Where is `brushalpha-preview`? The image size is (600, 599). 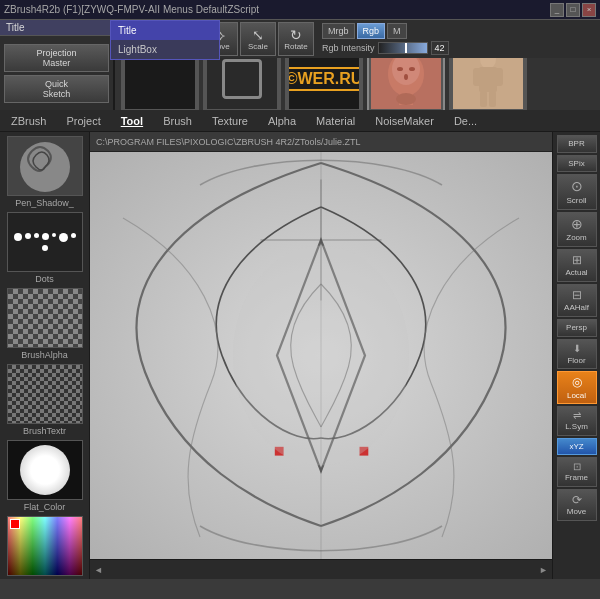
brushalpha-preview is located at coordinates (45, 318).